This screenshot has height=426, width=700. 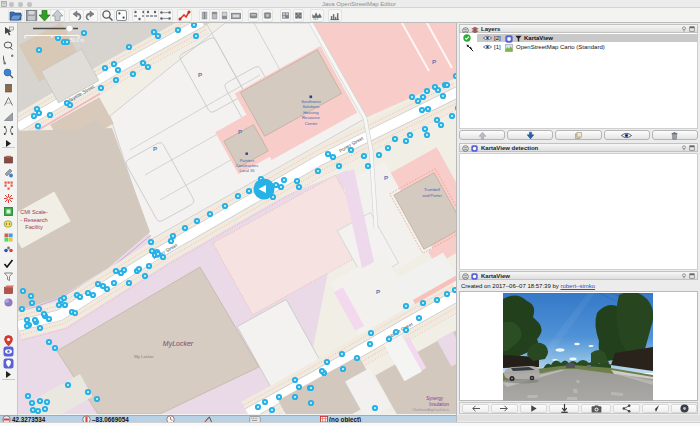 What do you see at coordinates (178, 344) in the screenshot?
I see `svg-text: MyLocker` at bounding box center [178, 344].